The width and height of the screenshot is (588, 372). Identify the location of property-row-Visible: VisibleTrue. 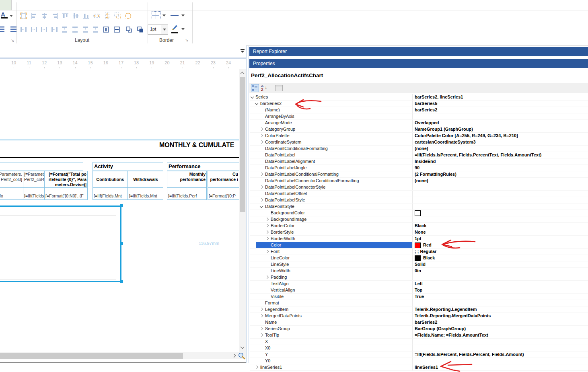
(419, 297).